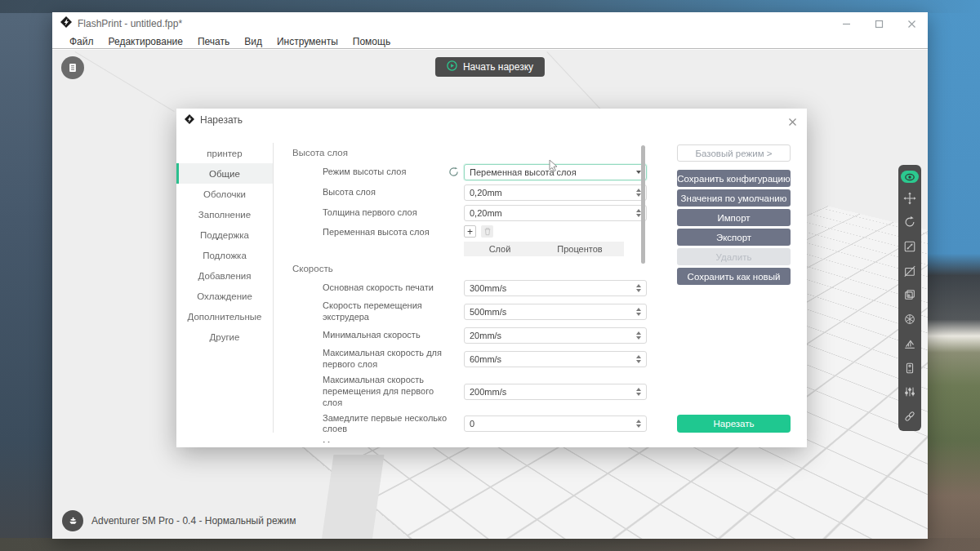 The height and width of the screenshot is (551, 980). Describe the element at coordinates (733, 217) in the screenshot. I see `import-button: Импорт` at that location.